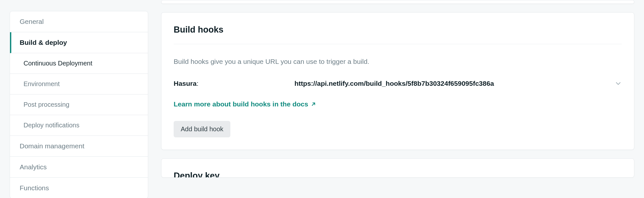 This screenshot has height=198, width=644. What do you see at coordinates (398, 168) in the screenshot?
I see `deploy-key-card: Deploy key` at bounding box center [398, 168].